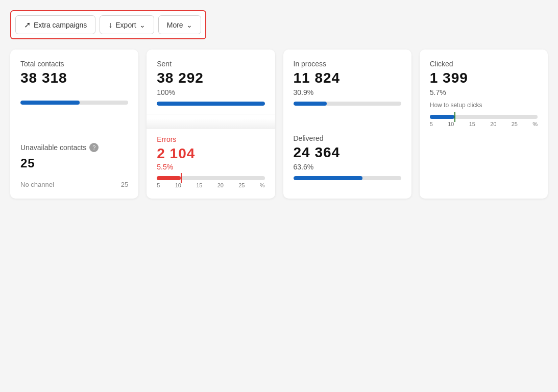 The height and width of the screenshot is (392, 558). I want to click on errors-pct: 5.5%, so click(210, 167).